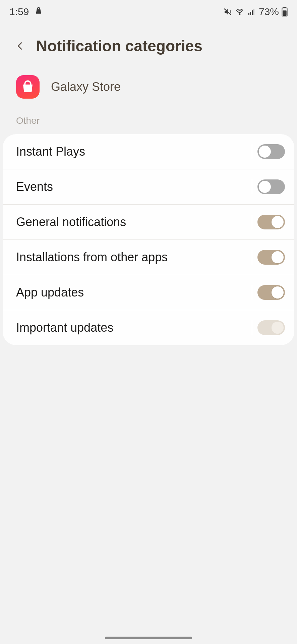 Image resolution: width=297 pixels, height=644 pixels. Describe the element at coordinates (148, 292) in the screenshot. I see `category-row-app-updates: App updates` at that location.